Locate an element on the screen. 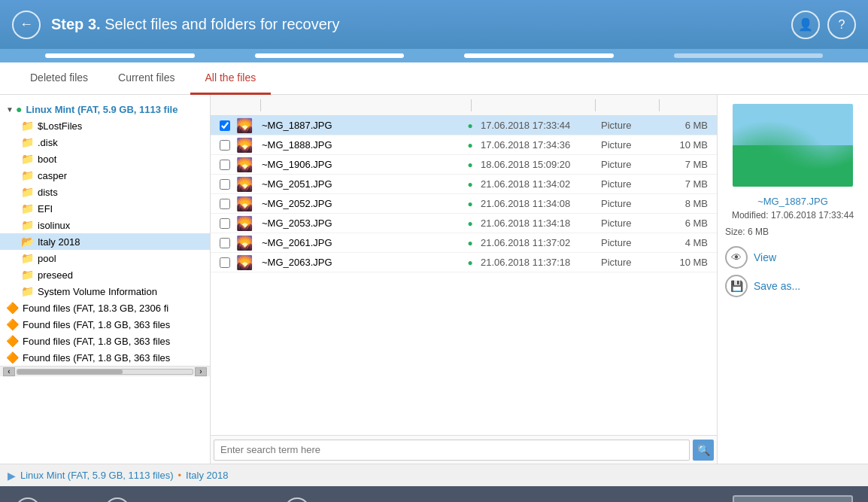 The width and height of the screenshot is (868, 502). tree-item-lostfiles: 📁 $LostFiles is located at coordinates (105, 126).